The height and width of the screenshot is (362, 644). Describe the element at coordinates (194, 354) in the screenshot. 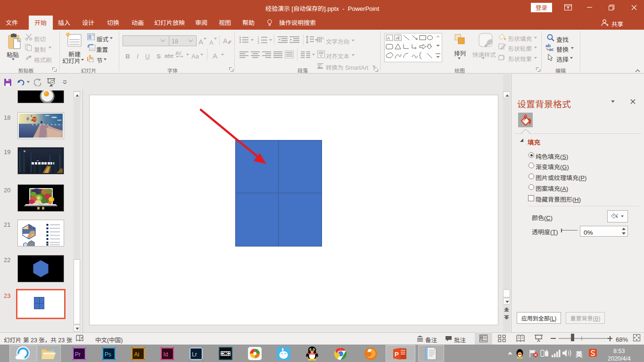

I see `svg-text: Lr` at that location.